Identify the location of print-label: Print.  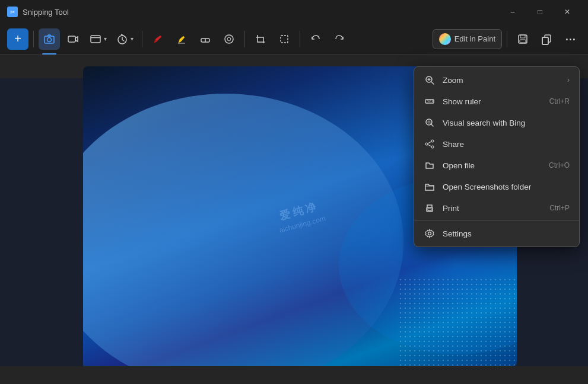
(492, 209).